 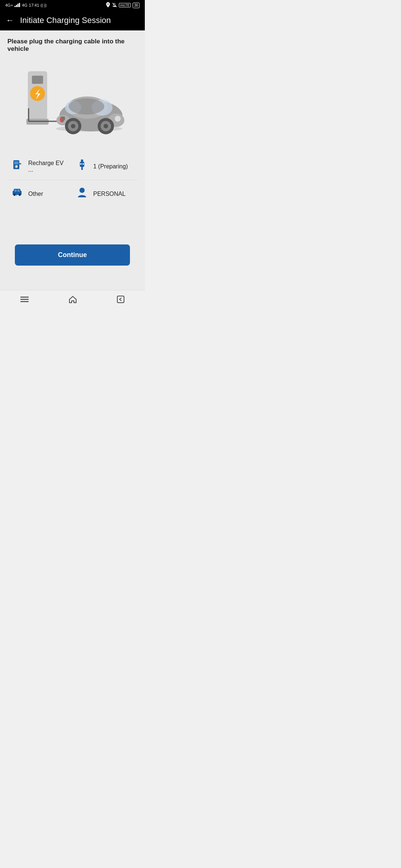 What do you see at coordinates (72, 255) in the screenshot?
I see `continue-button-wrapper: Continue` at bounding box center [72, 255].